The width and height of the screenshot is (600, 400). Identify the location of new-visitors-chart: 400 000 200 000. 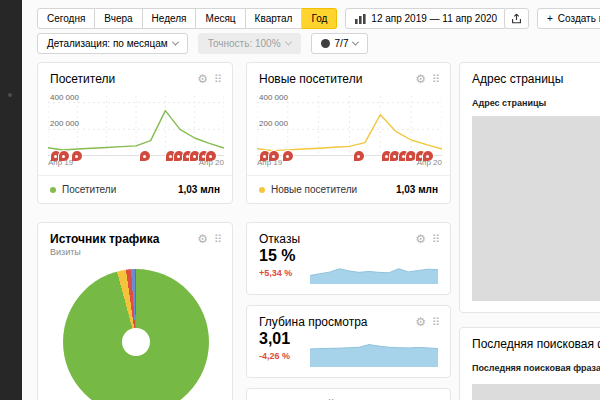
(350, 126).